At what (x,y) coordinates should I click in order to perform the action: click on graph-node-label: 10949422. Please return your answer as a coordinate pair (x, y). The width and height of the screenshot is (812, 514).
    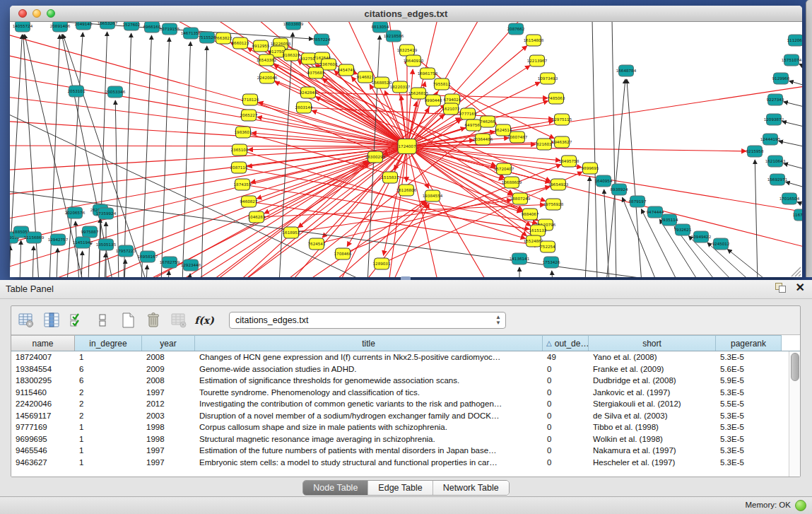
    Looking at the image, I should click on (701, 237).